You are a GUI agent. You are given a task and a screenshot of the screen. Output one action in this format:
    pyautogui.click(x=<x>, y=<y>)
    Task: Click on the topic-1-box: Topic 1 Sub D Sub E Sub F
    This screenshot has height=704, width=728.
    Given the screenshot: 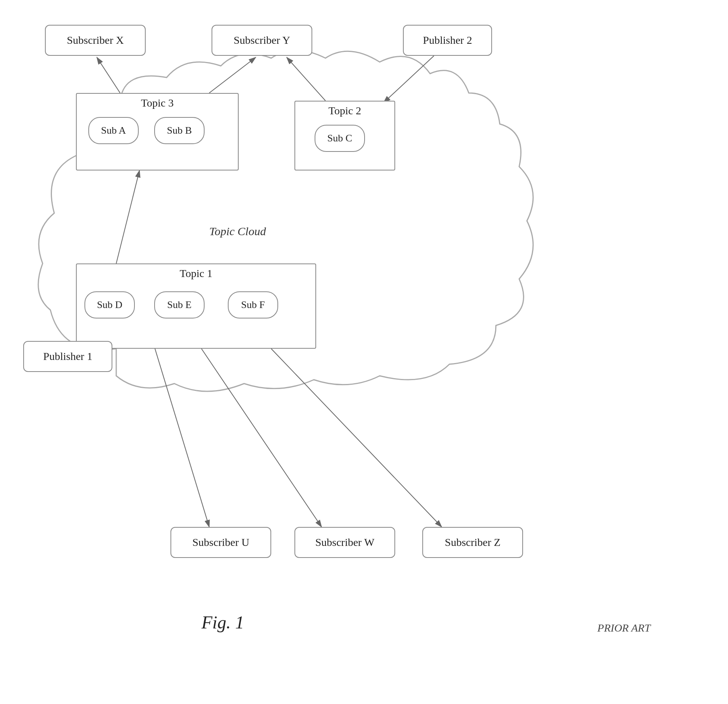 What is the action you would take?
    pyautogui.click(x=196, y=306)
    